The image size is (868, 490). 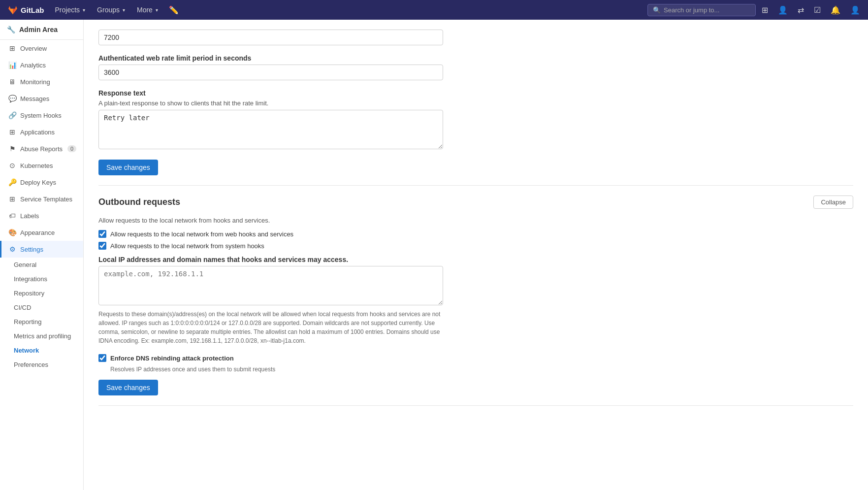 I want to click on sidebar-item-abuse-reports: ⚑ Abuse Reports 0, so click(x=41, y=149).